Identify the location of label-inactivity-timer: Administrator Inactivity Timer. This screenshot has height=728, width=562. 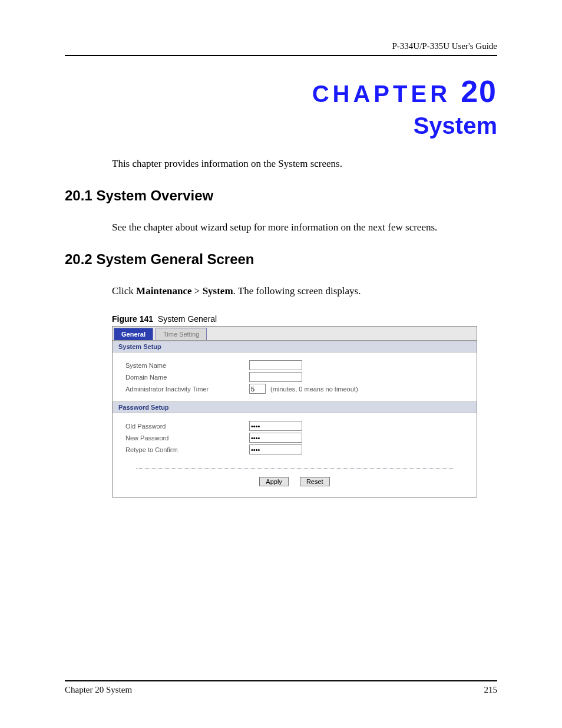
(187, 389).